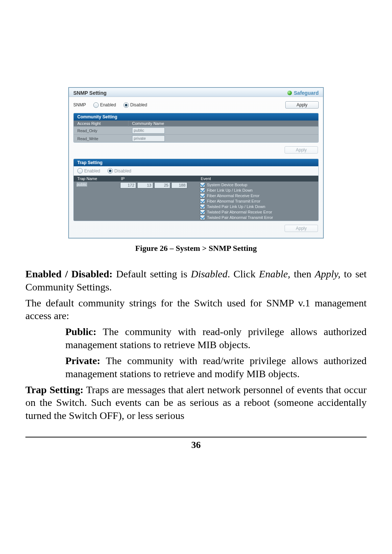  What do you see at coordinates (302, 105) in the screenshot?
I see `apply-button-top: Apply` at bounding box center [302, 105].